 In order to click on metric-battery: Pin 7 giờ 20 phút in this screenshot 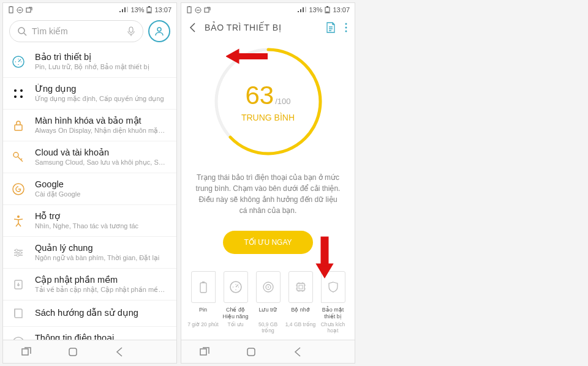, I will do `click(203, 302)`.